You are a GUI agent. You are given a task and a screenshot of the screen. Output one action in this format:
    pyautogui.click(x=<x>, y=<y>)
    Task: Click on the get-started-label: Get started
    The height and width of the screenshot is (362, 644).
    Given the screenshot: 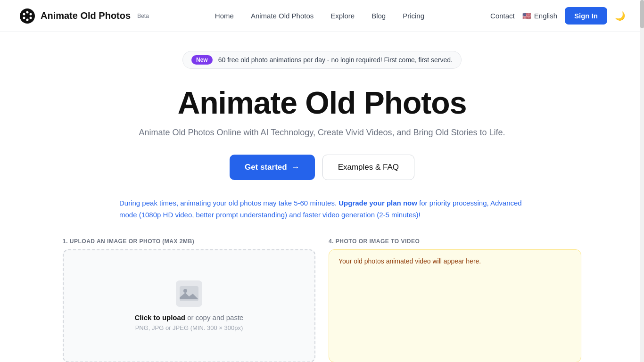 What is the action you would take?
    pyautogui.click(x=266, y=167)
    